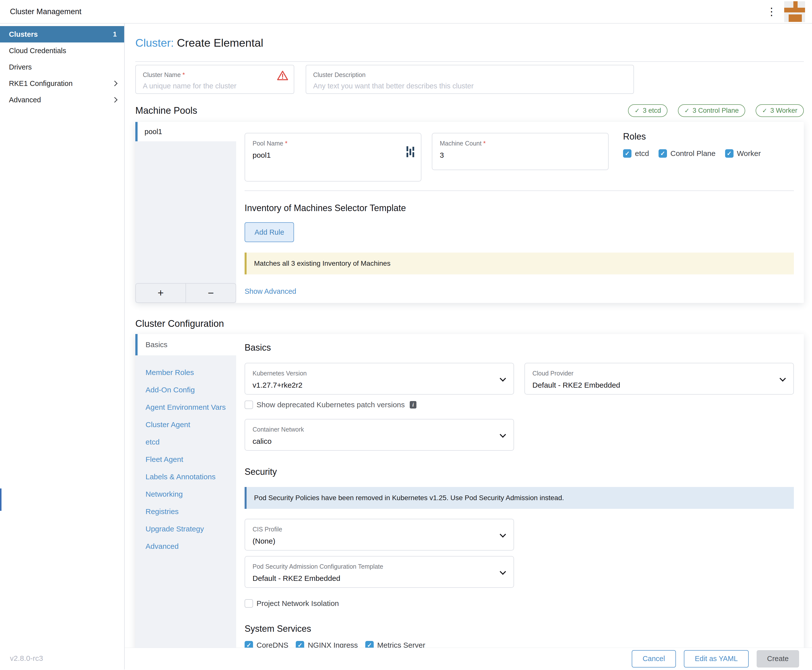  I want to click on show-deprecated-row: Show deprecated Kubernetes patch version…, so click(519, 405).